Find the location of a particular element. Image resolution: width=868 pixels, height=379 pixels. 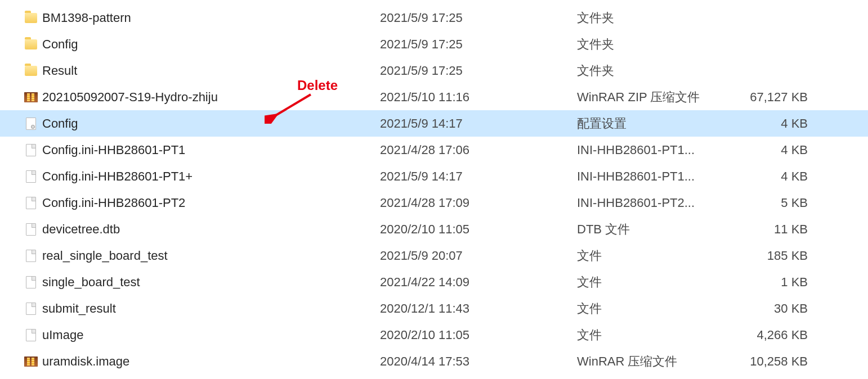

file-name: uramdisk.image is located at coordinates (211, 362).